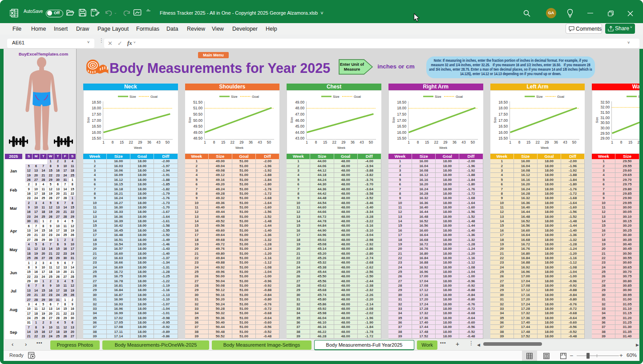  I want to click on svg-text: 32.50, so click(605, 102).